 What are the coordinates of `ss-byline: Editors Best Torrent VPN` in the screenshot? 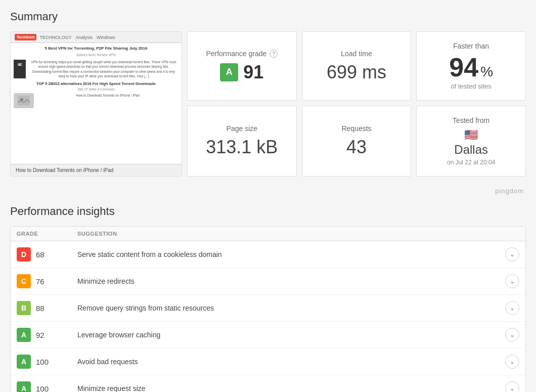 It's located at (96, 55).